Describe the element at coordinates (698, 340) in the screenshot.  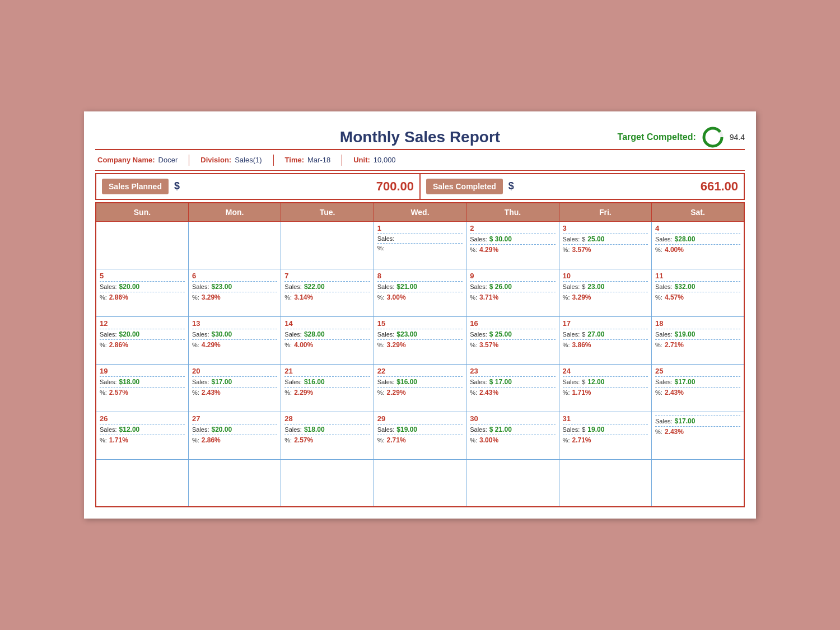
I see `calendar-day: 18 Sales: $19.00 %: 2.71%` at that location.